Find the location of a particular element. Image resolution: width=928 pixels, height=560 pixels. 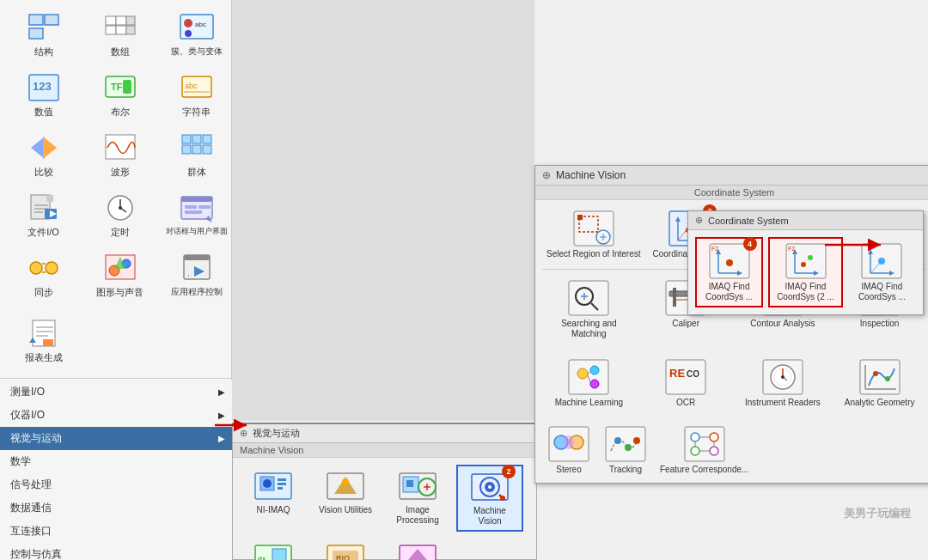

icon-cluster: abc 簇、类与变体 is located at coordinates (196, 35).